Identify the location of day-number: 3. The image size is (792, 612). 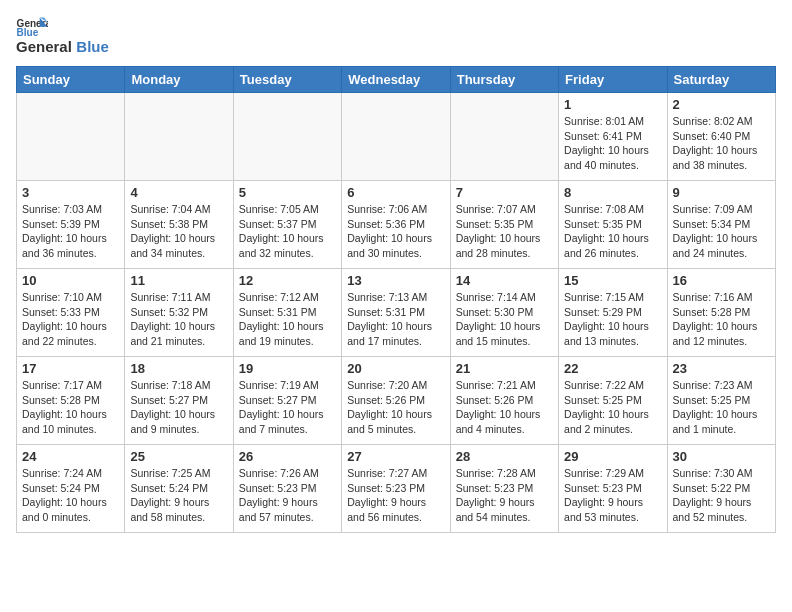
(70, 192).